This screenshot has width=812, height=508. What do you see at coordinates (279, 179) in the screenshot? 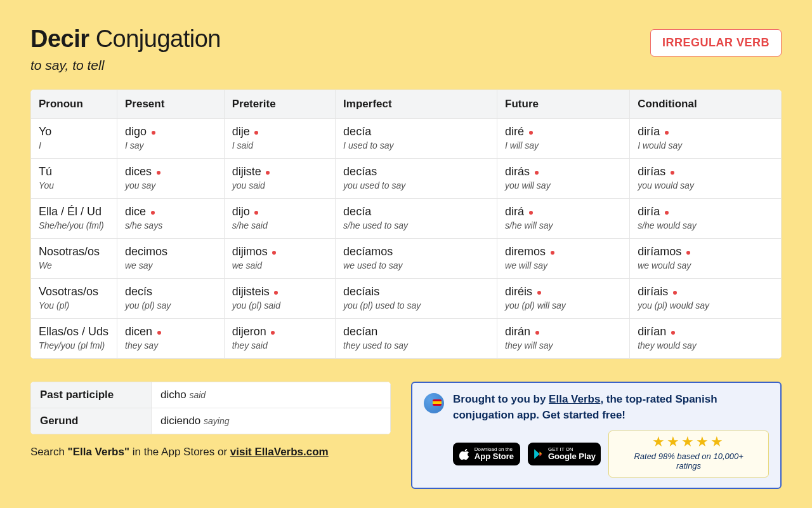
I see `conj-cell: dijiste you said` at bounding box center [279, 179].